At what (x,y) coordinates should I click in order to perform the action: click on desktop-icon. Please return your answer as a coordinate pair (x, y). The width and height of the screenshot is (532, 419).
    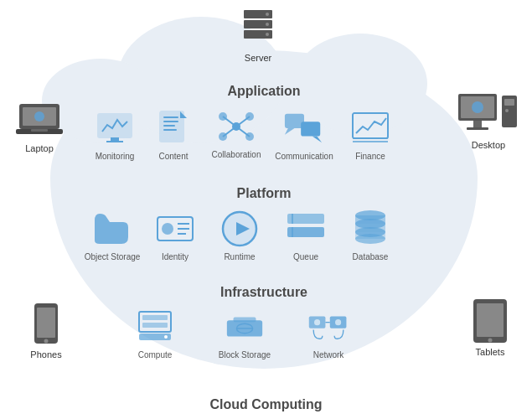
    Looking at the image, I should click on (488, 115).